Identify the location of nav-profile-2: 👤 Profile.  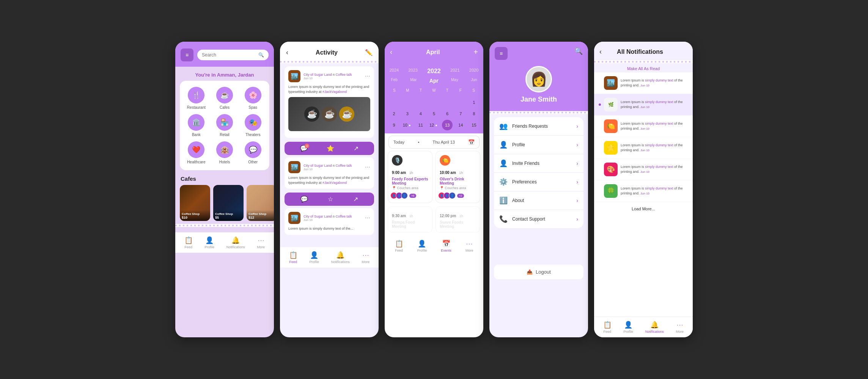
(314, 257).